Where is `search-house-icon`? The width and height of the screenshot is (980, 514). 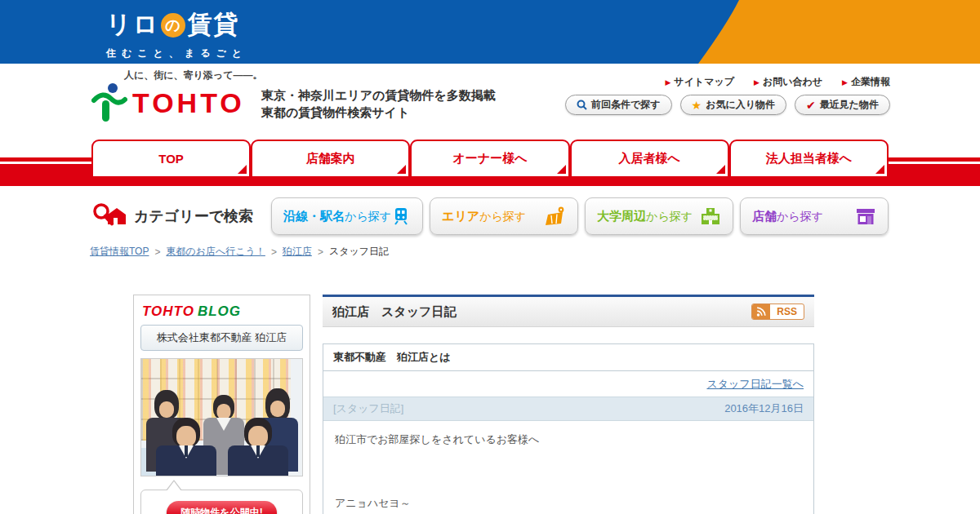 search-house-icon is located at coordinates (109, 216).